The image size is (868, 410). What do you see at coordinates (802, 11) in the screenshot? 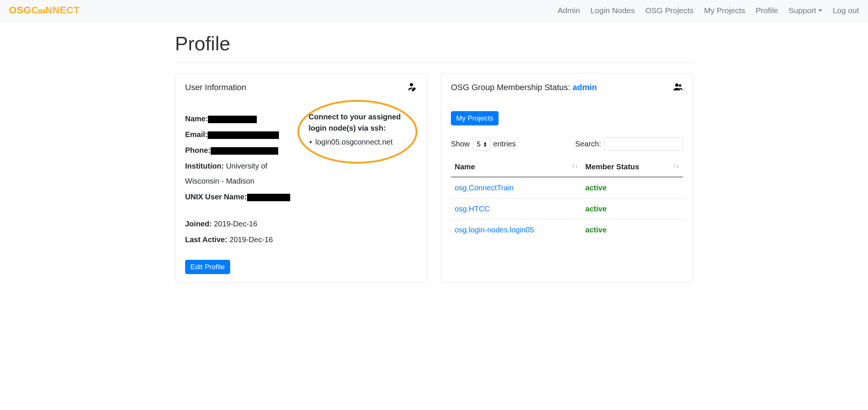
I see `nav-support-label: Support` at bounding box center [802, 11].